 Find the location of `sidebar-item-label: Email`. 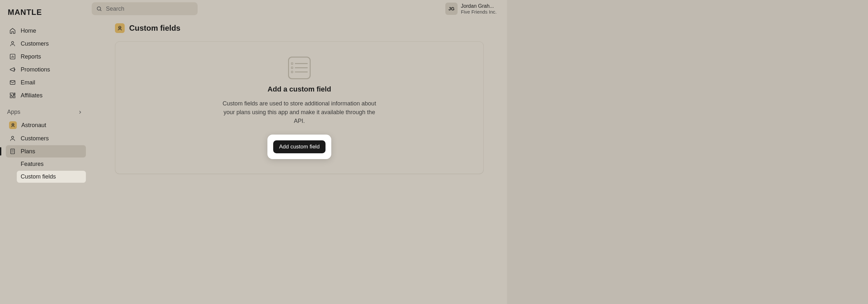

sidebar-item-label: Email is located at coordinates (28, 83).